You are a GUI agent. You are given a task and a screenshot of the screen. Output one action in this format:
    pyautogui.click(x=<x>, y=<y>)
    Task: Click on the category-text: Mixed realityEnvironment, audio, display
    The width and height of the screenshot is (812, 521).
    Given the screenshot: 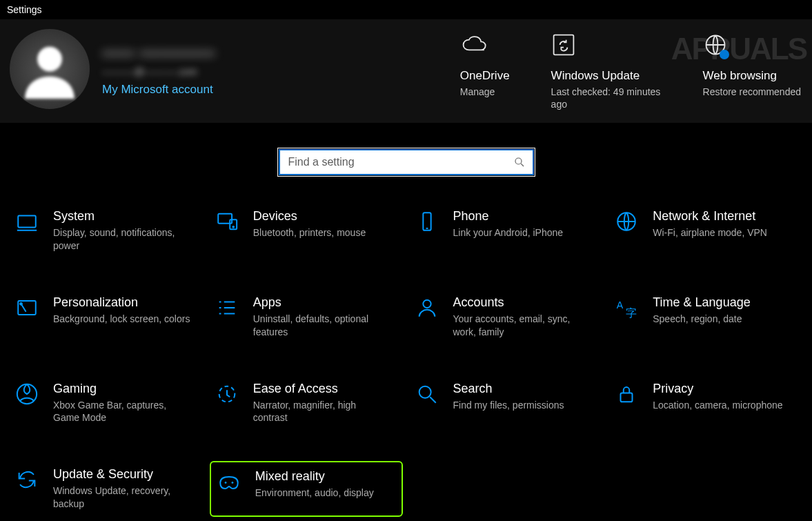 What is the action you would take?
    pyautogui.click(x=315, y=484)
    